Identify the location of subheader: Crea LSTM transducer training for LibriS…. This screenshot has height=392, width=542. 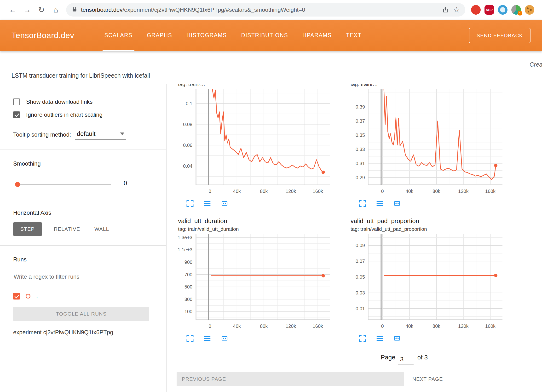
(271, 68).